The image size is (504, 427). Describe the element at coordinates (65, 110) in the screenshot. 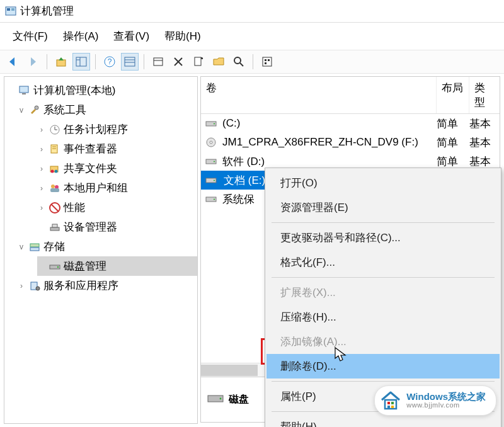

I see `tree-label: 系统工具` at that location.